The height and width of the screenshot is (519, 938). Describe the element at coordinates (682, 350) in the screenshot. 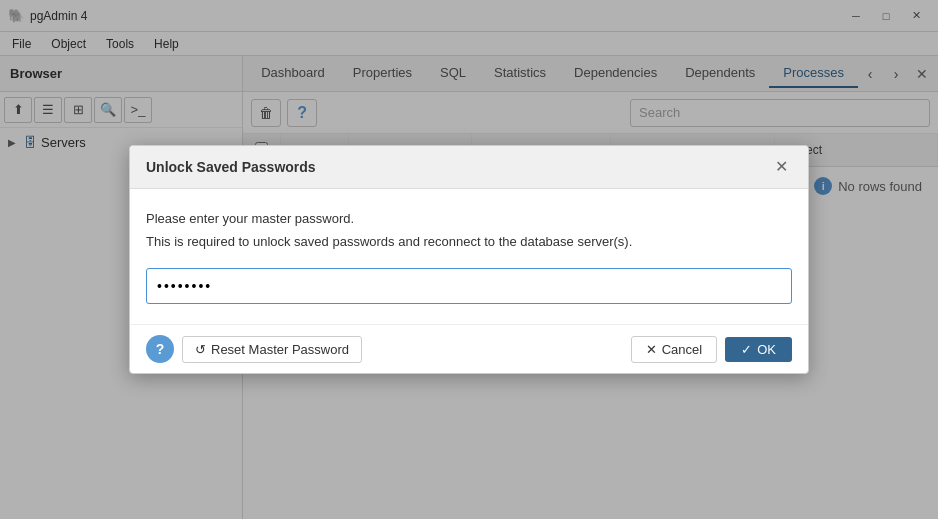

I see `cancel-label: Cancel` at that location.